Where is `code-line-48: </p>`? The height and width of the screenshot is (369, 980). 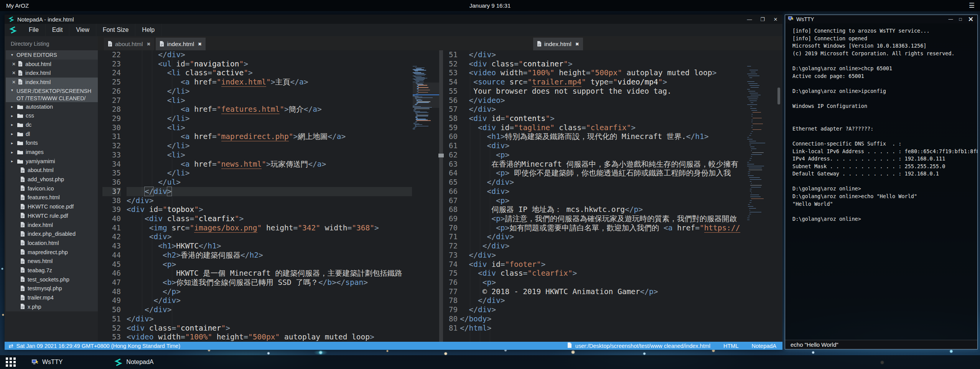 code-line-48: </p> is located at coordinates (269, 292).